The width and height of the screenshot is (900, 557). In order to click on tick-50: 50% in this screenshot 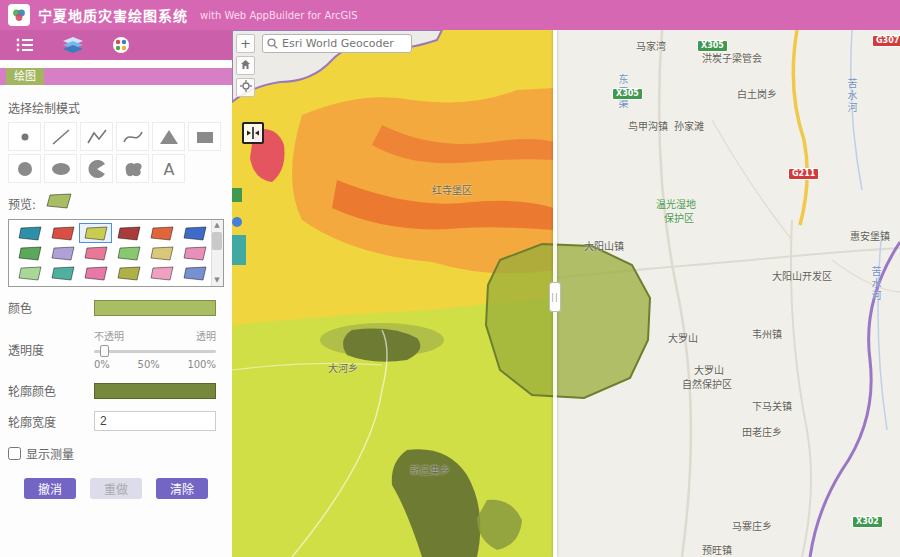, I will do `click(149, 364)`.